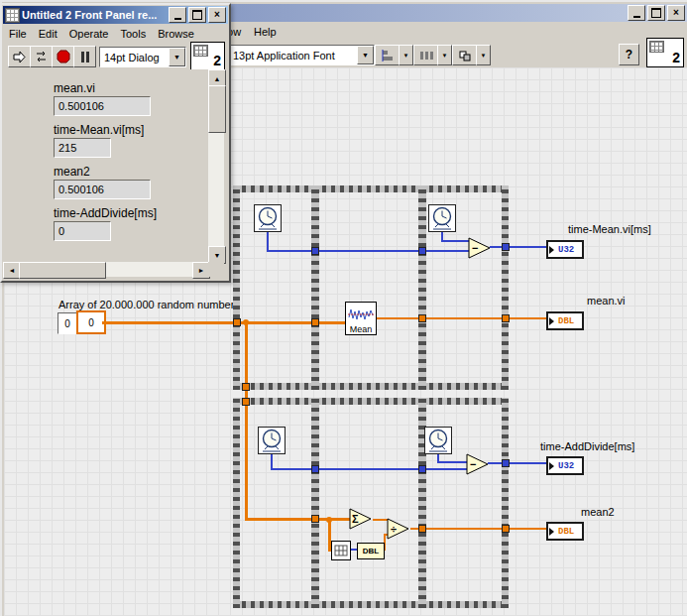 The height and width of the screenshot is (616, 687). What do you see at coordinates (12, 16) in the screenshot?
I see `window-icon` at bounding box center [12, 16].